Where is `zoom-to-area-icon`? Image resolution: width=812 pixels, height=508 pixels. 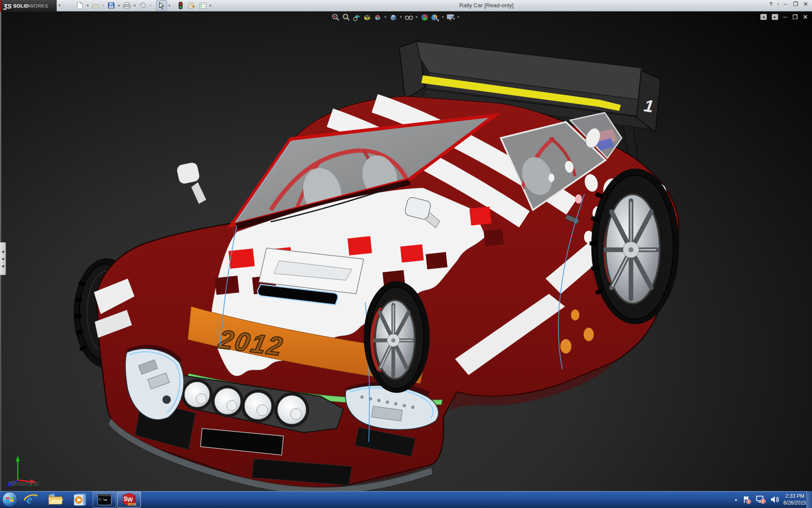
zoom-to-area-icon is located at coordinates (346, 17).